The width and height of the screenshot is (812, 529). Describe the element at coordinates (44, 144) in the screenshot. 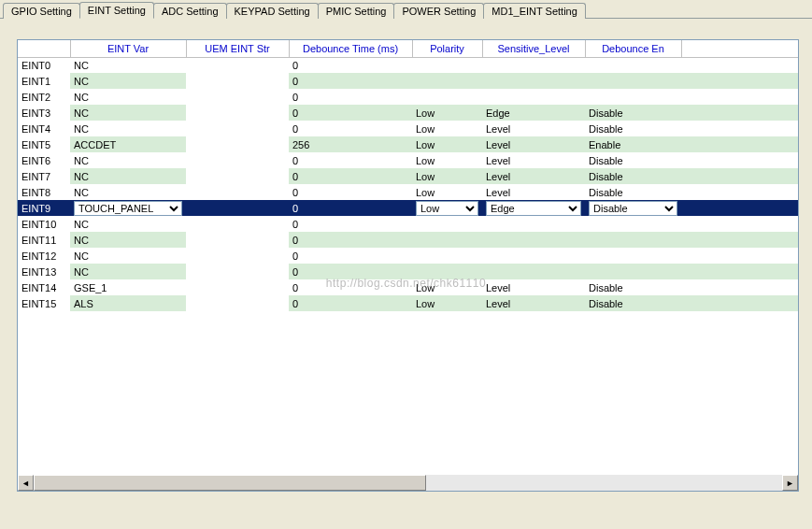

I see `cell-eint-id: EINT5` at that location.